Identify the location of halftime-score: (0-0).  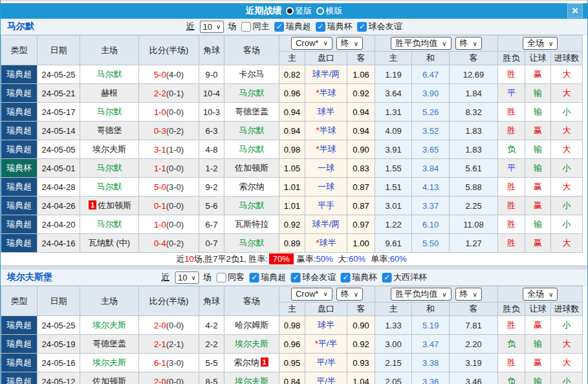
(175, 112).